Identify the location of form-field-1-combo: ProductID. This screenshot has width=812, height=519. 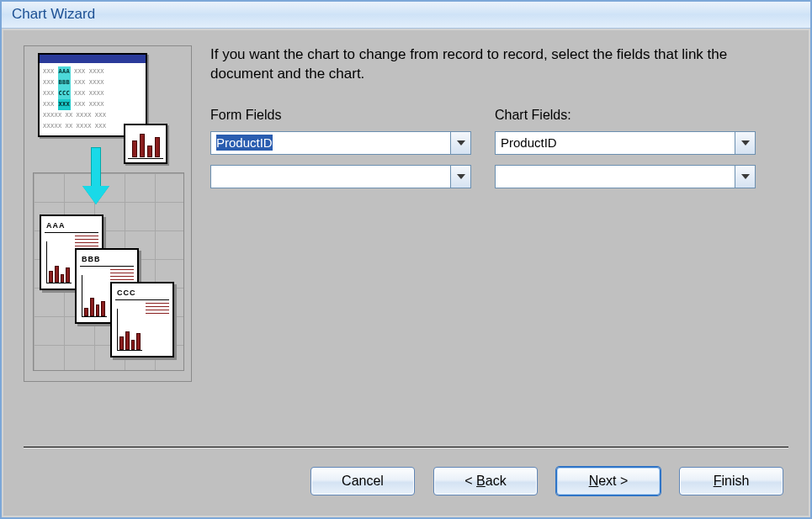
(341, 143).